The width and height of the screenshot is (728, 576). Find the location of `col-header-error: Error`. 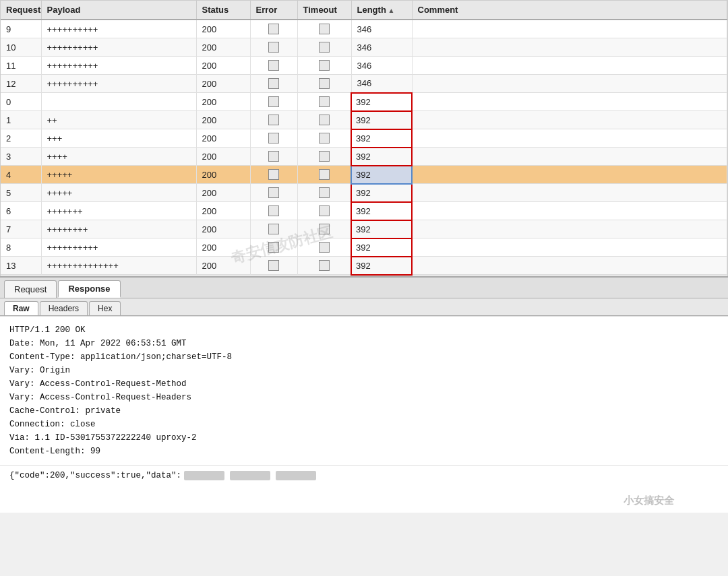

col-header-error: Error is located at coordinates (274, 10).